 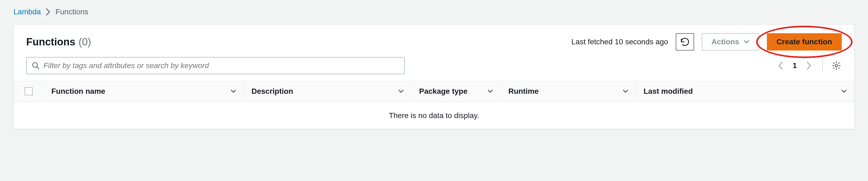 I want to click on settings-button, so click(x=836, y=66).